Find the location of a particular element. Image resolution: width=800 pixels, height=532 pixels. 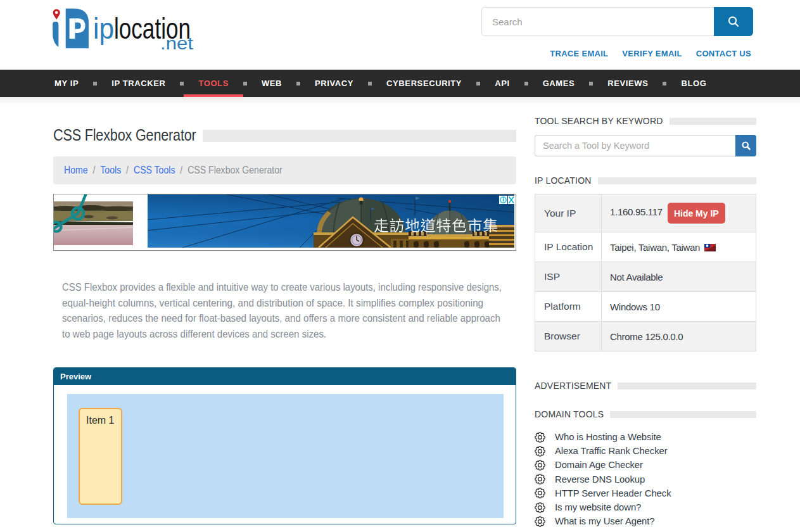

description-line: scenarios, reduces the need for float-ba… is located at coordinates (266, 318).